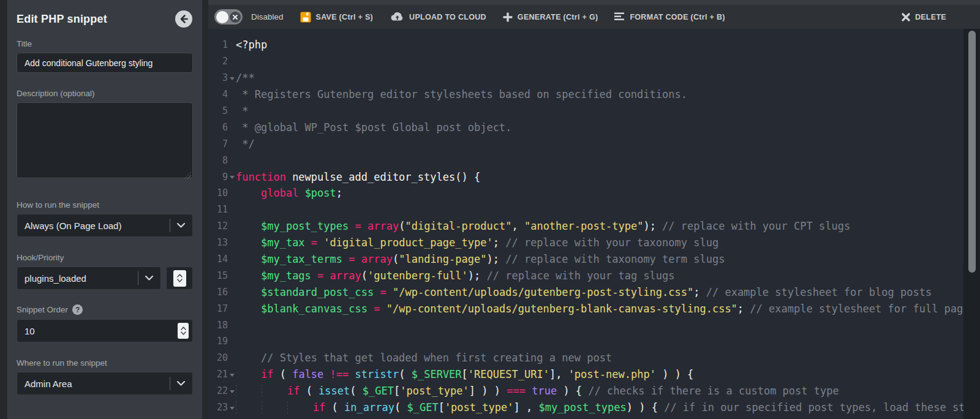 The height and width of the screenshot is (419, 980). Describe the element at coordinates (184, 19) in the screenshot. I see `back-button` at that location.